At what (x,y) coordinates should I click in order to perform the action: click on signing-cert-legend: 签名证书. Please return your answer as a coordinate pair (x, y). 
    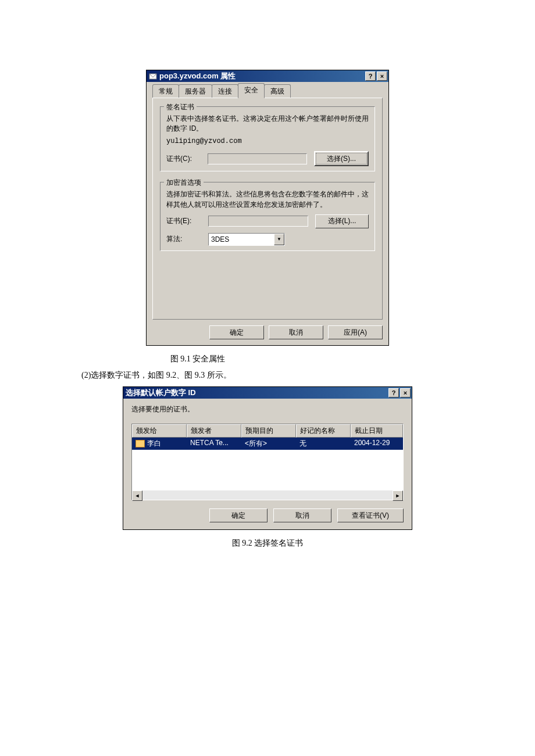
    Looking at the image, I should click on (180, 107).